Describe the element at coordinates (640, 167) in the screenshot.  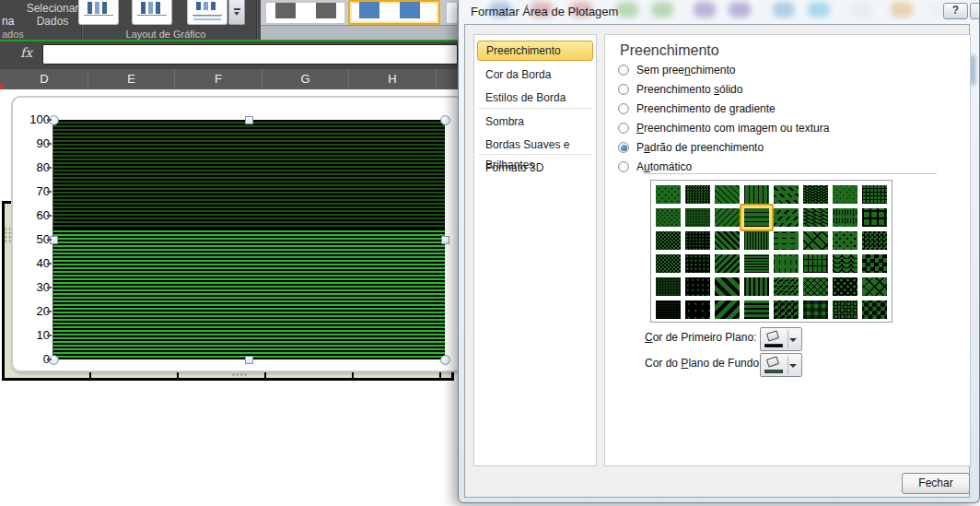
I see `option-label-text: A` at that location.